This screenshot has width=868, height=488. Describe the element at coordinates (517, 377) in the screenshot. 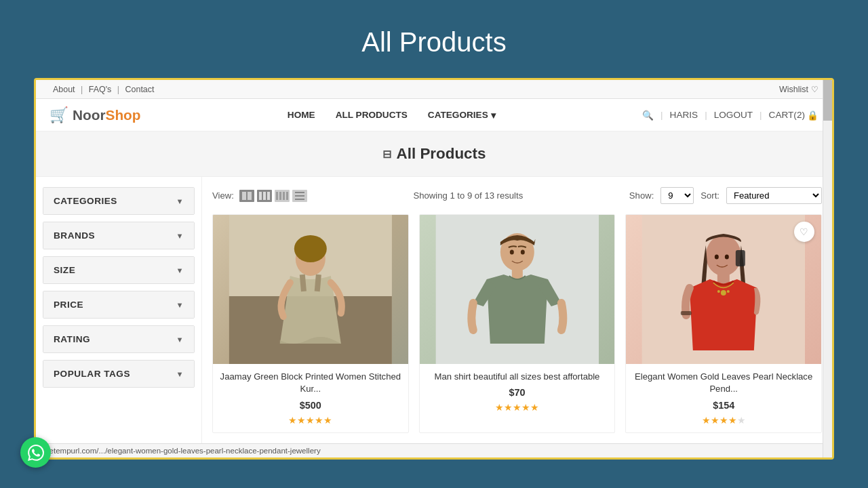

I see `product-name: Man shirt beautiful all sizes best affor…` at that location.